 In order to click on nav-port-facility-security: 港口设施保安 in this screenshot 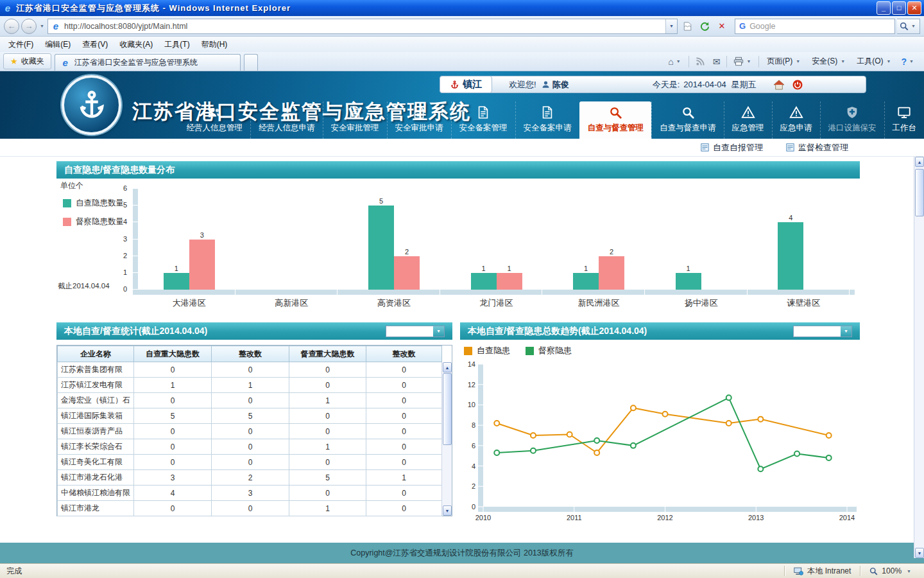, I will do `click(852, 120)`.